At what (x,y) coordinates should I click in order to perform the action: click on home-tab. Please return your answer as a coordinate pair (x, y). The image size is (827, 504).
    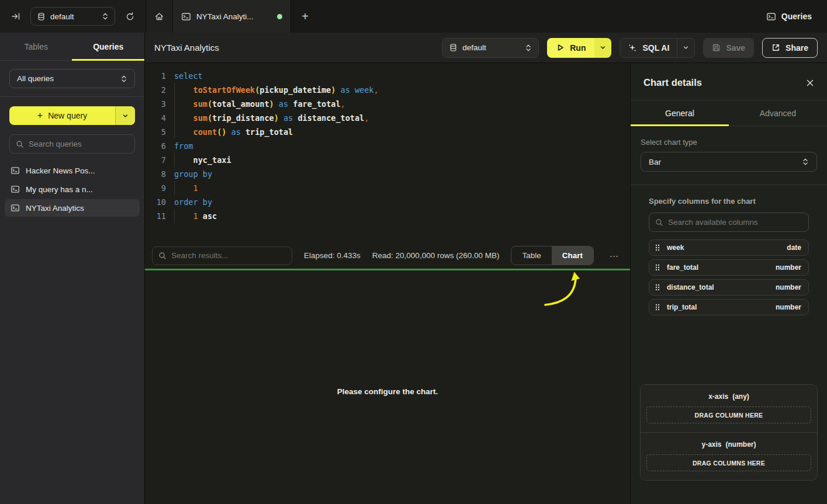
    Looking at the image, I should click on (160, 16).